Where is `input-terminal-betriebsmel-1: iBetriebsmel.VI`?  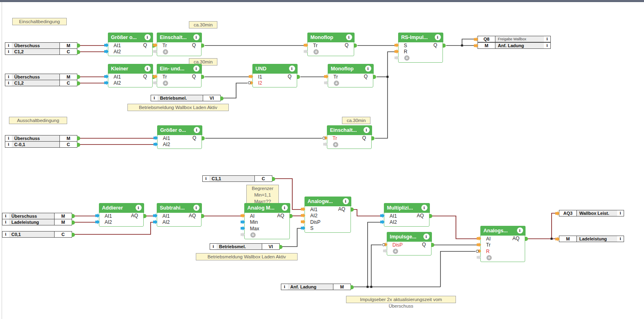
input-terminal-betriebsmel-1: iBetriebsmel.VI is located at coordinates (186, 98).